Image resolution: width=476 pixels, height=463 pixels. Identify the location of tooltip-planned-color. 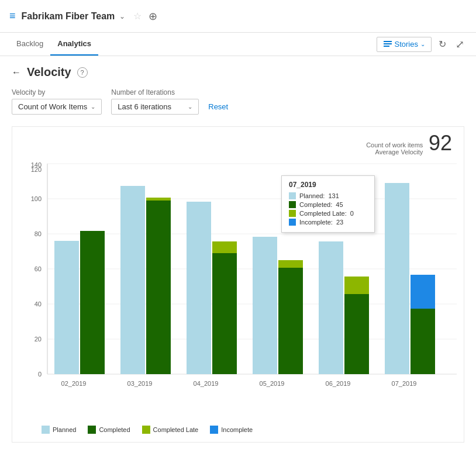
(292, 196).